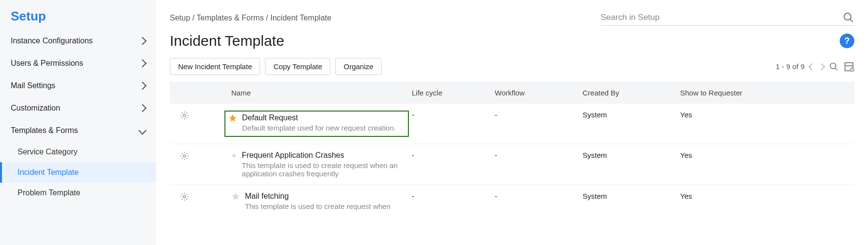 The width and height of the screenshot is (868, 245). What do you see at coordinates (78, 86) in the screenshot?
I see `sidebar-item-mail-settings: Mail Settings` at bounding box center [78, 86].